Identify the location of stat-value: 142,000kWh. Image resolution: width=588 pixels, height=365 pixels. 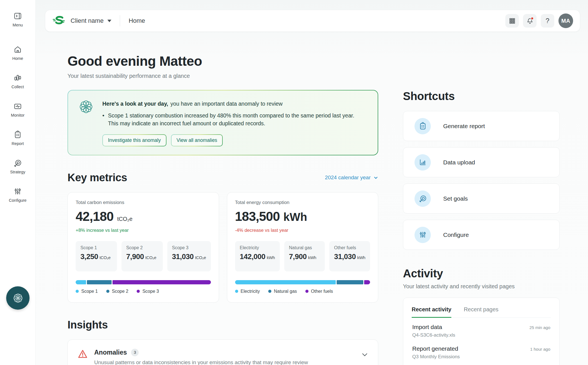
(258, 257).